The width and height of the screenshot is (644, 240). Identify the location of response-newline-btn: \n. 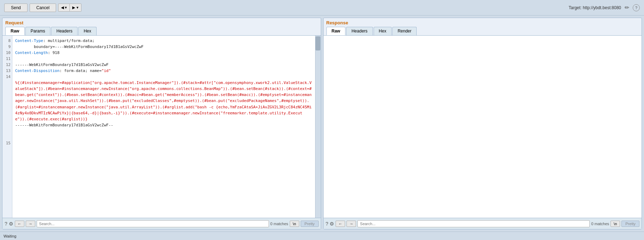
(615, 224).